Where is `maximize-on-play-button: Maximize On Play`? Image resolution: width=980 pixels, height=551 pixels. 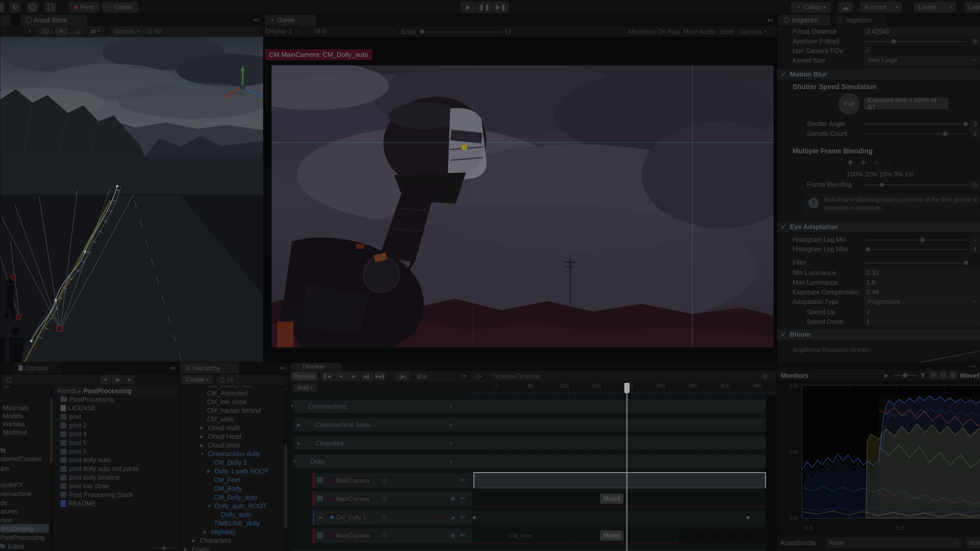 maximize-on-play-button: Maximize On Play is located at coordinates (654, 32).